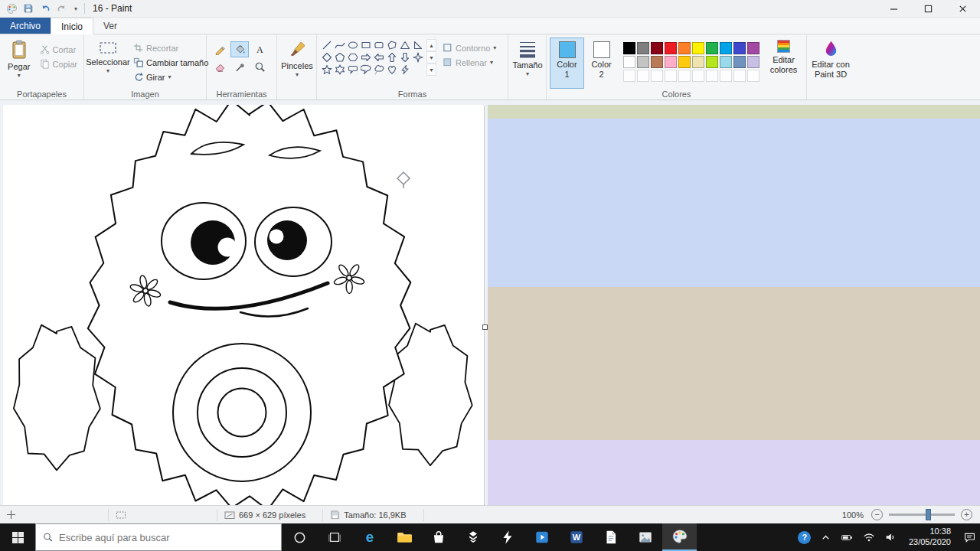  Describe the element at coordinates (340, 57) in the screenshot. I see `shape-pentagon` at that location.